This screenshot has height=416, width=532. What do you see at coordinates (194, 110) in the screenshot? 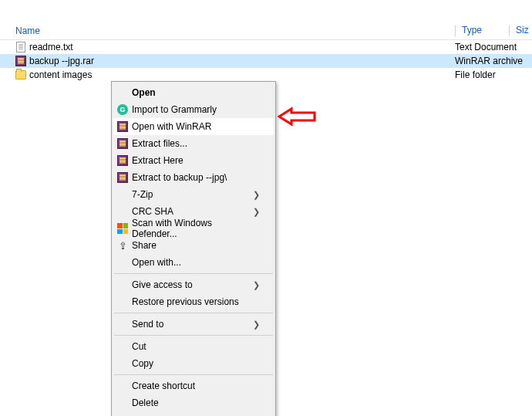
I see `menu-item: GImport to Grammarly` at bounding box center [194, 110].